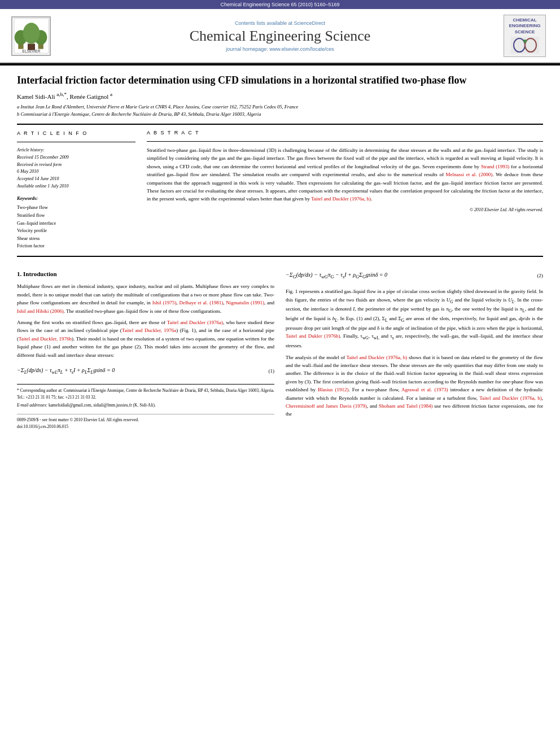 This screenshot has height=747, width=560. What do you see at coordinates (76, 246) in the screenshot?
I see `keyword-6: Friction factor` at bounding box center [76, 246].